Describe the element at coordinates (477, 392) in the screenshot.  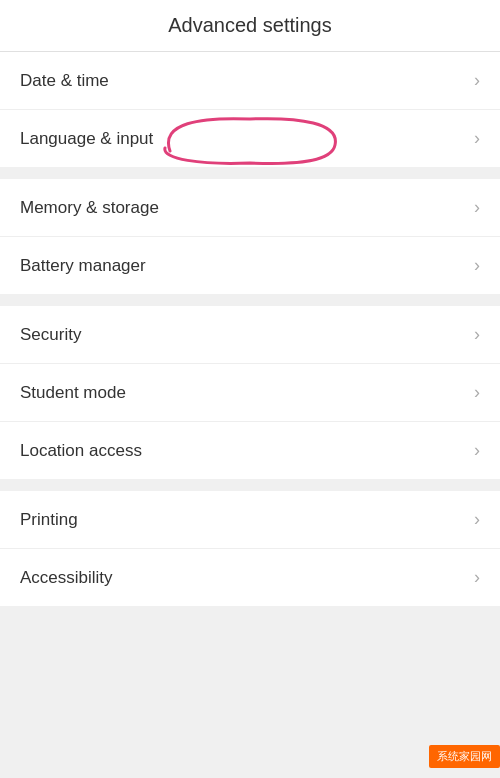
I see `chevron-icon-student-mode: ›` at that location.